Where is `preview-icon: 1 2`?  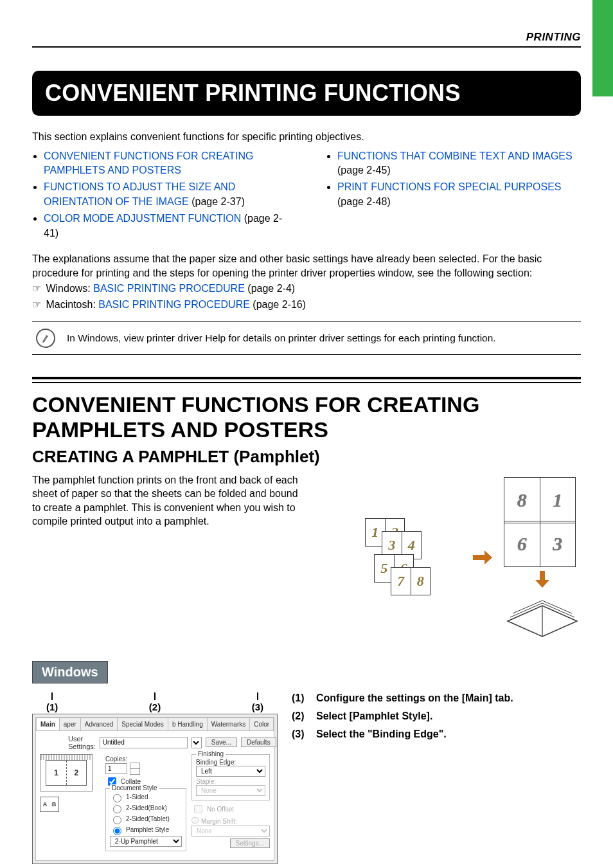 preview-icon: 1 2 is located at coordinates (66, 773).